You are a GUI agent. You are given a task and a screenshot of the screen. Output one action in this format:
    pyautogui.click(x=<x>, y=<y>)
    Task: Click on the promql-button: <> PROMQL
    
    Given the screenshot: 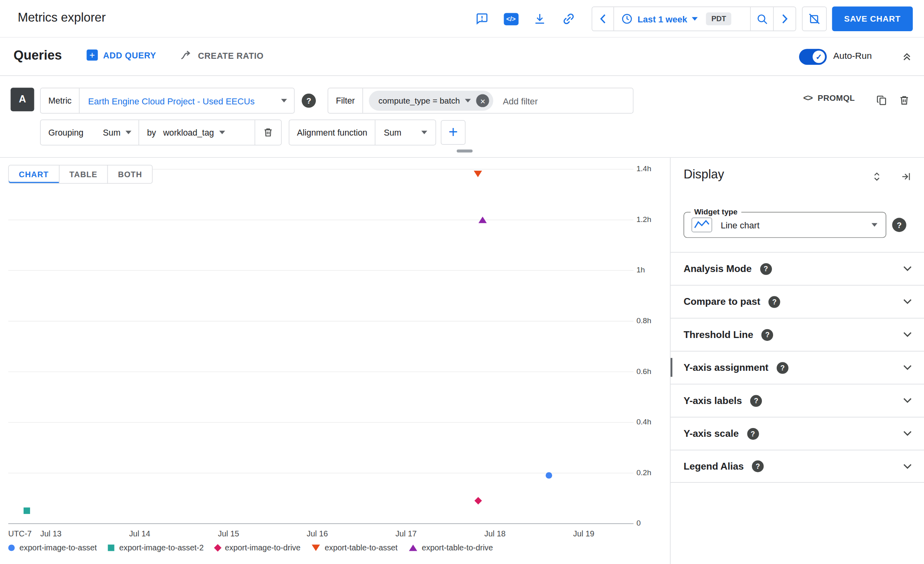 What is the action you would take?
    pyautogui.click(x=829, y=98)
    